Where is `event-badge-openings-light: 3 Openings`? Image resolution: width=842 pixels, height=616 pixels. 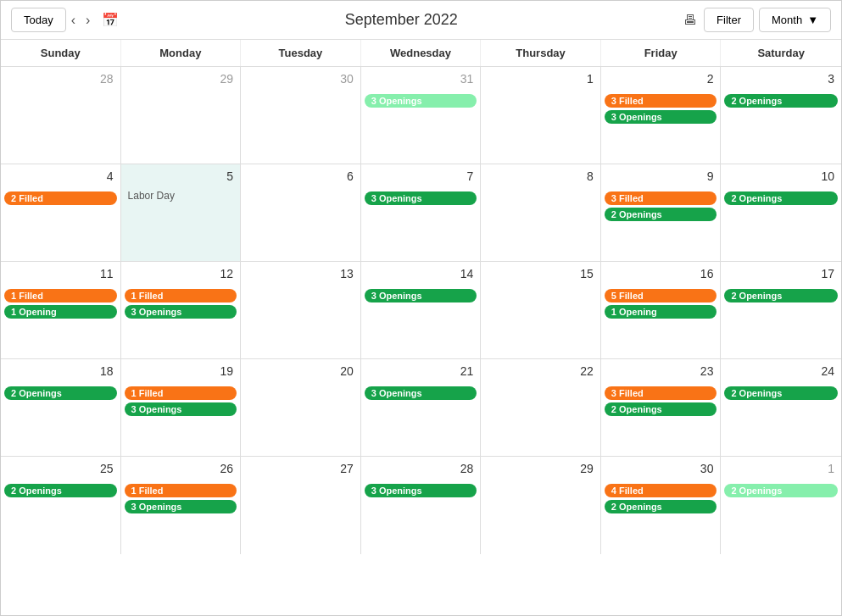 event-badge-openings-light: 3 Openings is located at coordinates (421, 101).